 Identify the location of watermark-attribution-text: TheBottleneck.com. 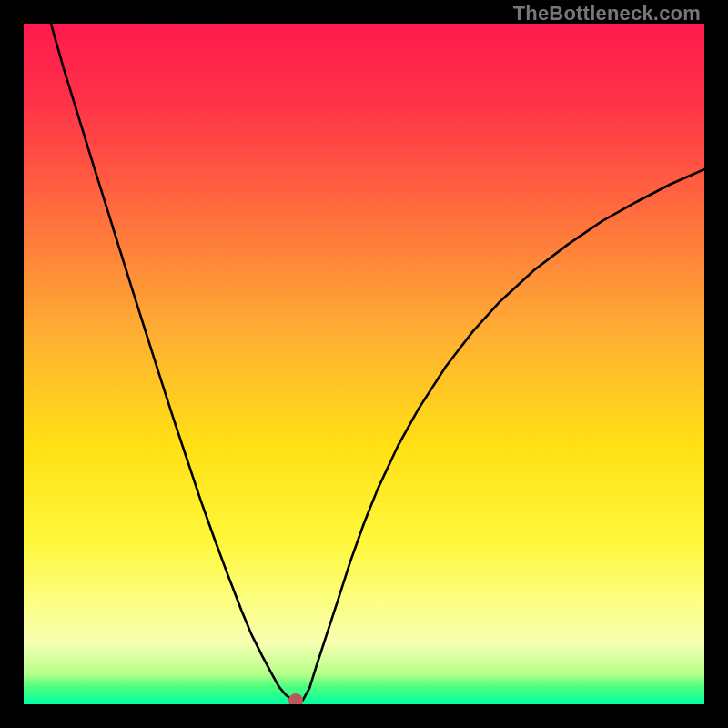
(607, 14).